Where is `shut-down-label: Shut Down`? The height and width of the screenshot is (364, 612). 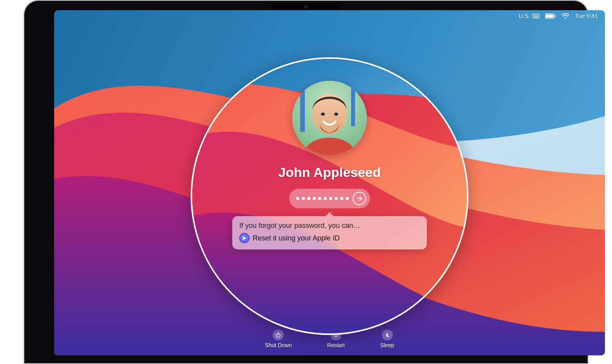 shut-down-label: Shut Down is located at coordinates (278, 345).